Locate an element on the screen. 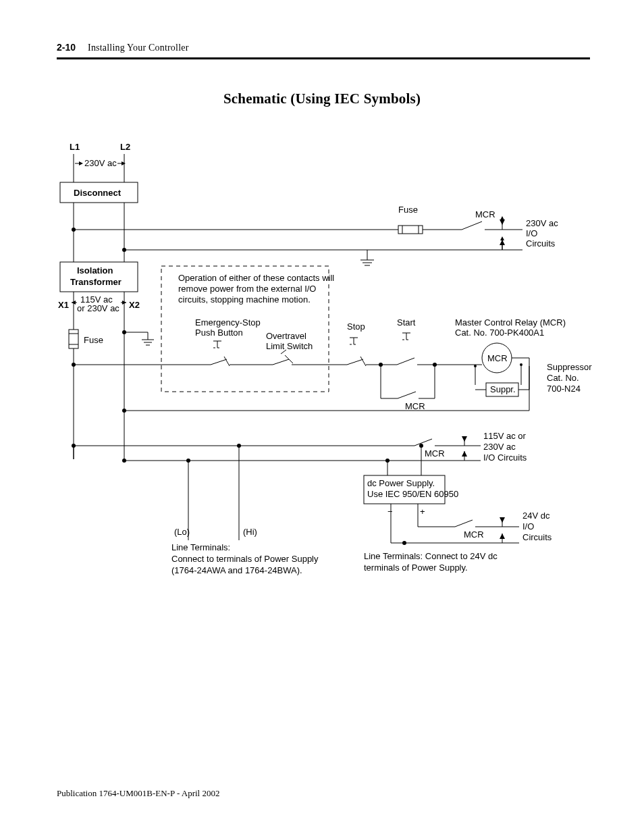 This screenshot has height=834, width=644. schematic-title: Schematic (Using IEC Symbols) is located at coordinates (322, 99).